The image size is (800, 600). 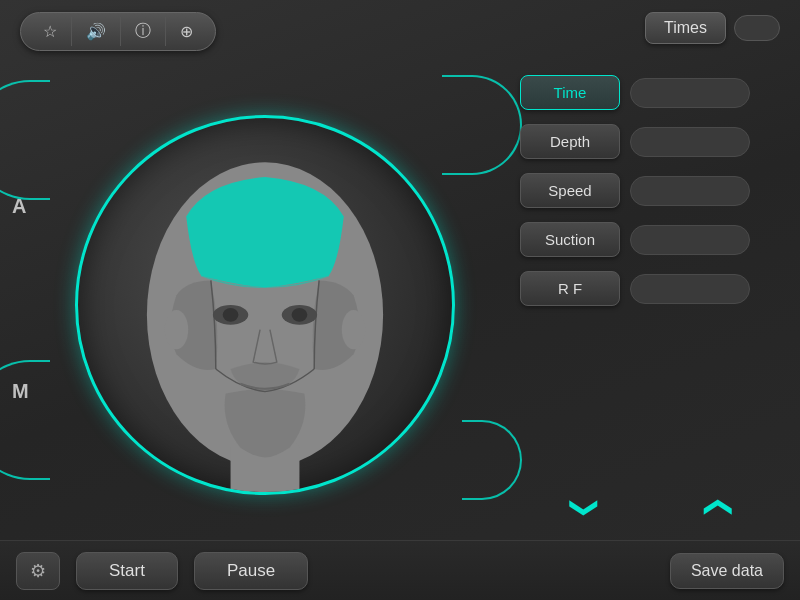 What do you see at coordinates (251, 571) in the screenshot?
I see `pause-button: Pause` at bounding box center [251, 571].